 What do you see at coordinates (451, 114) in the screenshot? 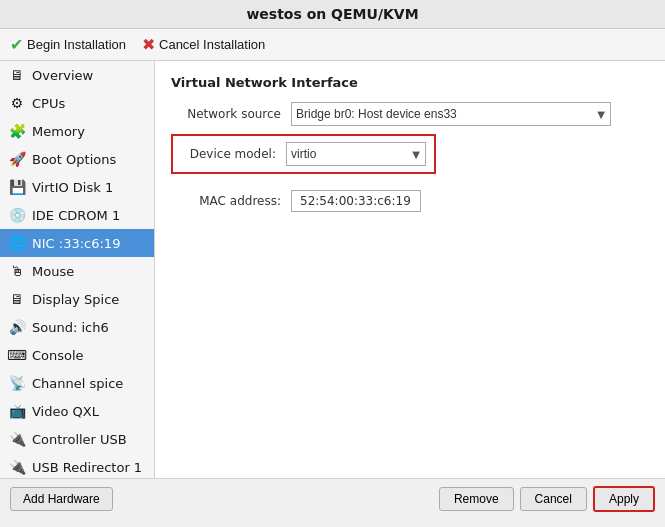
I see `network-source-select: Bridge br0: Host device ens33` at bounding box center [451, 114].